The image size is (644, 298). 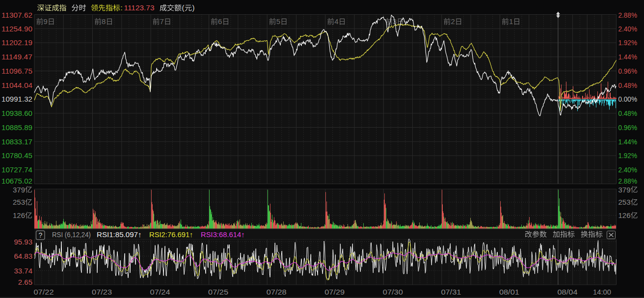 What do you see at coordinates (72, 235) in the screenshot?
I see `svg-text: RSI (6,12,24)` at bounding box center [72, 235].